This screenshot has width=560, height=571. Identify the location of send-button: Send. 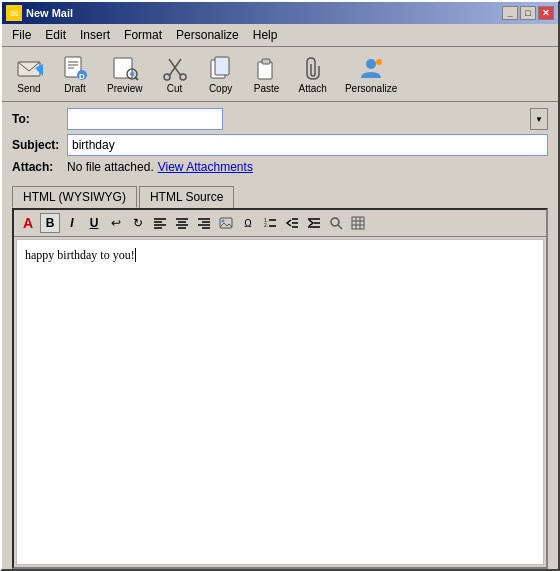
(29, 74).